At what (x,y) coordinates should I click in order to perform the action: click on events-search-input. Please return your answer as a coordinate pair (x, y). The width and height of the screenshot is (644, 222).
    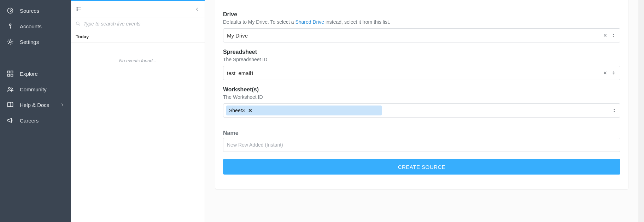
    Looking at the image, I should click on (141, 24).